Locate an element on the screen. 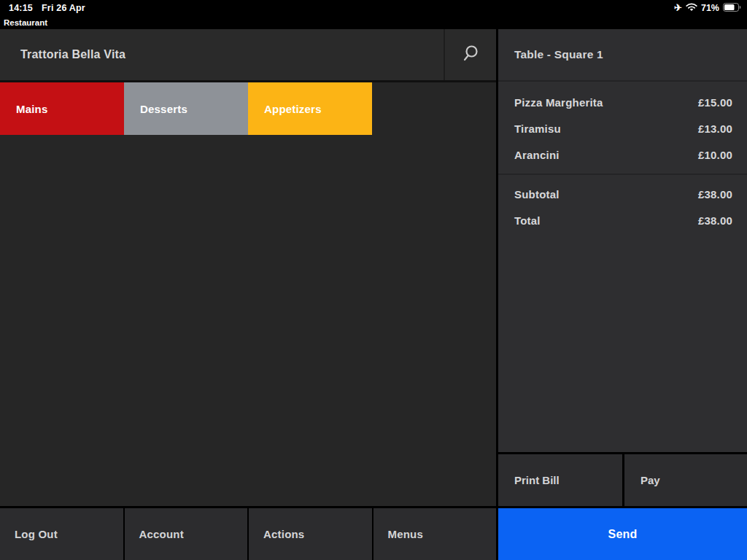  order-item-name: Arancini is located at coordinates (537, 155).